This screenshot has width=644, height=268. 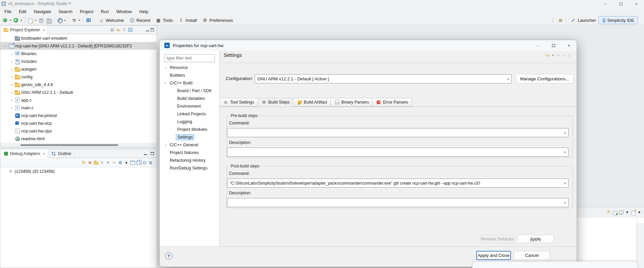 What do you see at coordinates (169, 256) in the screenshot?
I see `help-button: ?` at bounding box center [169, 256].